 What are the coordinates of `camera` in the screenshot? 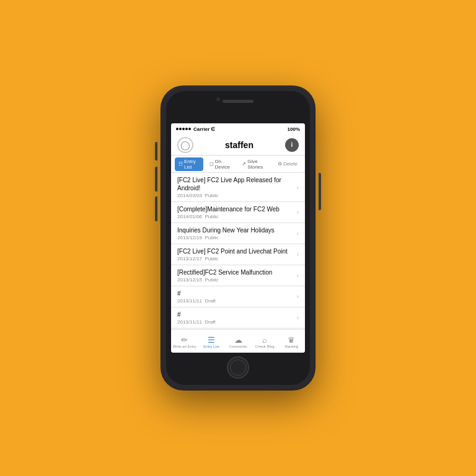 It's located at (218, 99).